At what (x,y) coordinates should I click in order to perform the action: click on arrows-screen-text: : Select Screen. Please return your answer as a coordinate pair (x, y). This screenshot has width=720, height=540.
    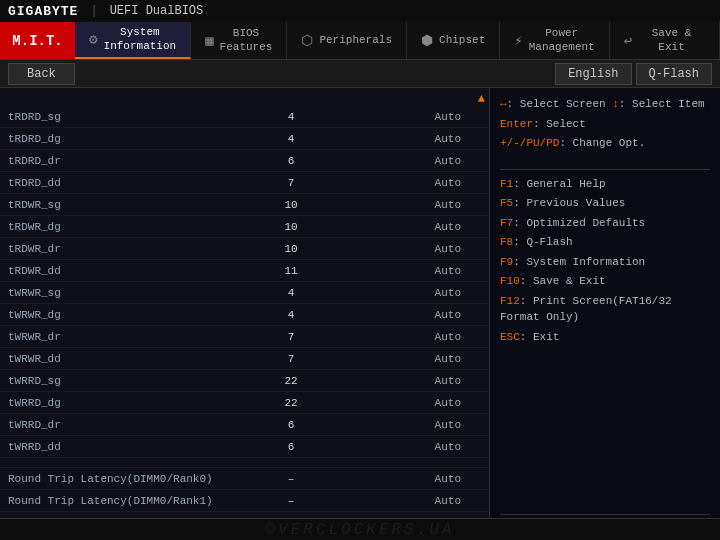
    Looking at the image, I should click on (560, 104).